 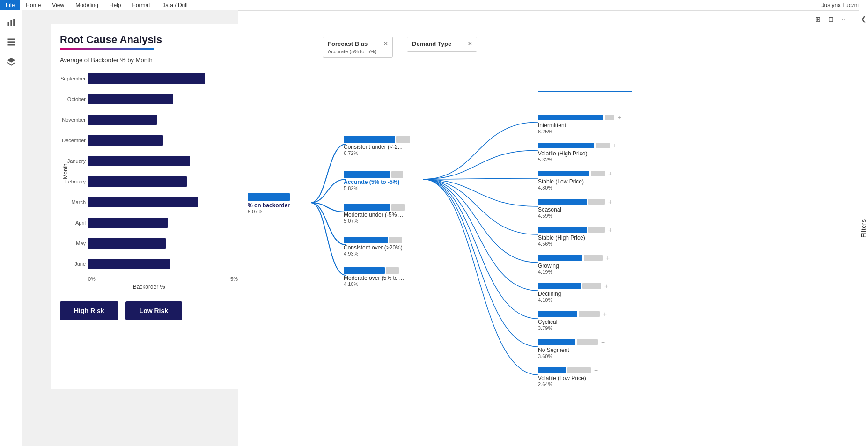 What do you see at coordinates (571, 350) in the screenshot?
I see `demand-item-label: No Segment` at bounding box center [571, 350].